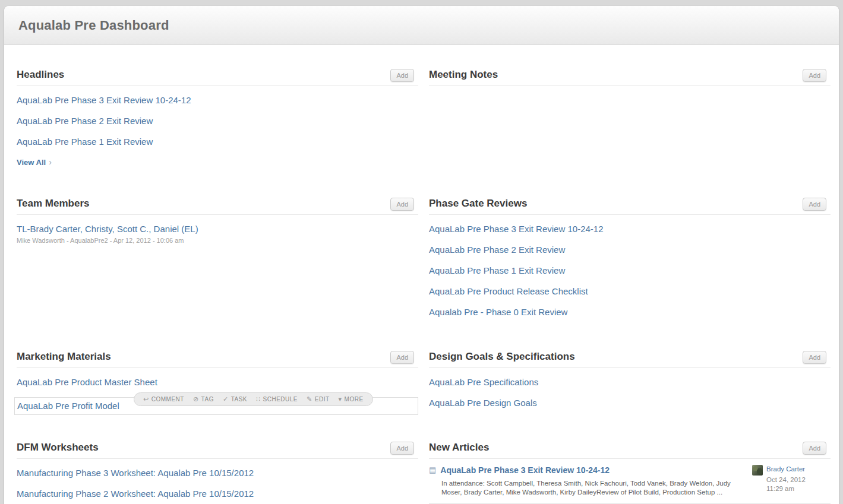  I want to click on design-goals-list: AquaLab Pre Specifications AquaLab Pre D…, so click(630, 388).